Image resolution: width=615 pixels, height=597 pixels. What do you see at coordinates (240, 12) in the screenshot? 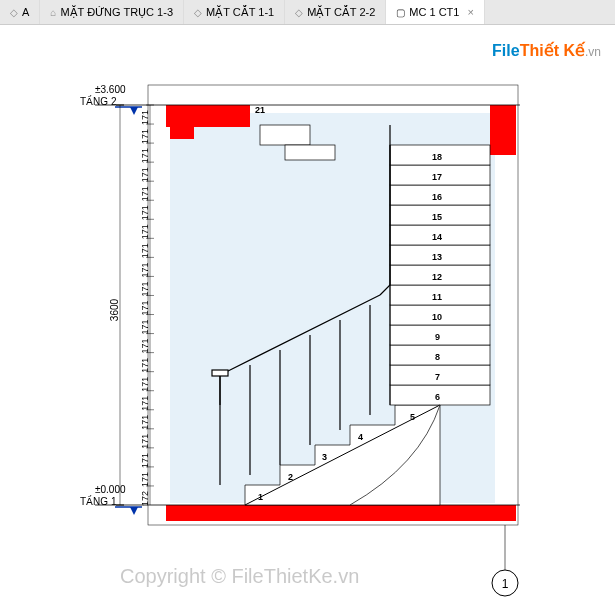
I see `tab-label: MẶT CẮT 1-1` at bounding box center [240, 12].